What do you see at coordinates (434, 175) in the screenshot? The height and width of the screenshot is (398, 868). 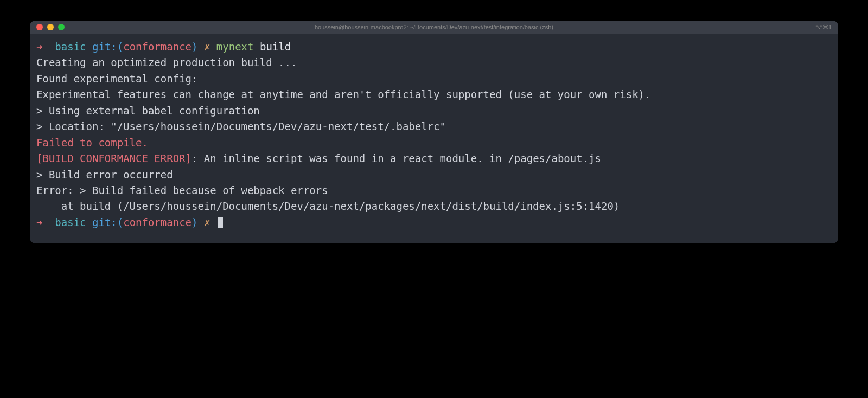 I see `output-build-error-occurred: > Build error occurred` at bounding box center [434, 175].